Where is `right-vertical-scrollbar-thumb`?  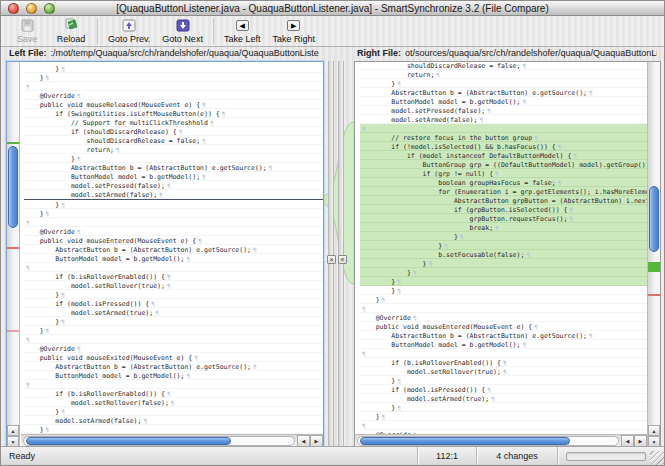
right-vertical-scrollbar-thumb is located at coordinates (654, 219).